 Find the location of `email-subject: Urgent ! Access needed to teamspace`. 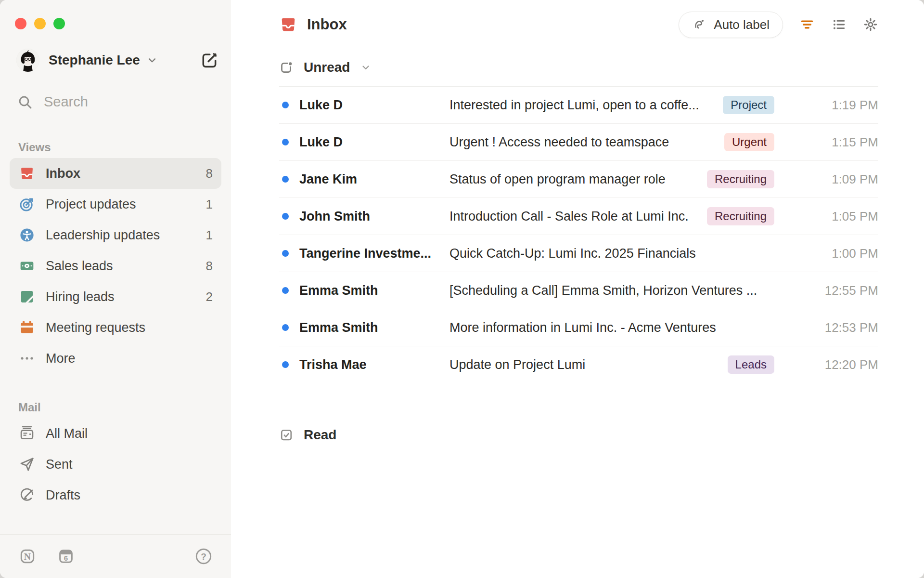

email-subject: Urgent ! Access needed to teamspace is located at coordinates (587, 143).